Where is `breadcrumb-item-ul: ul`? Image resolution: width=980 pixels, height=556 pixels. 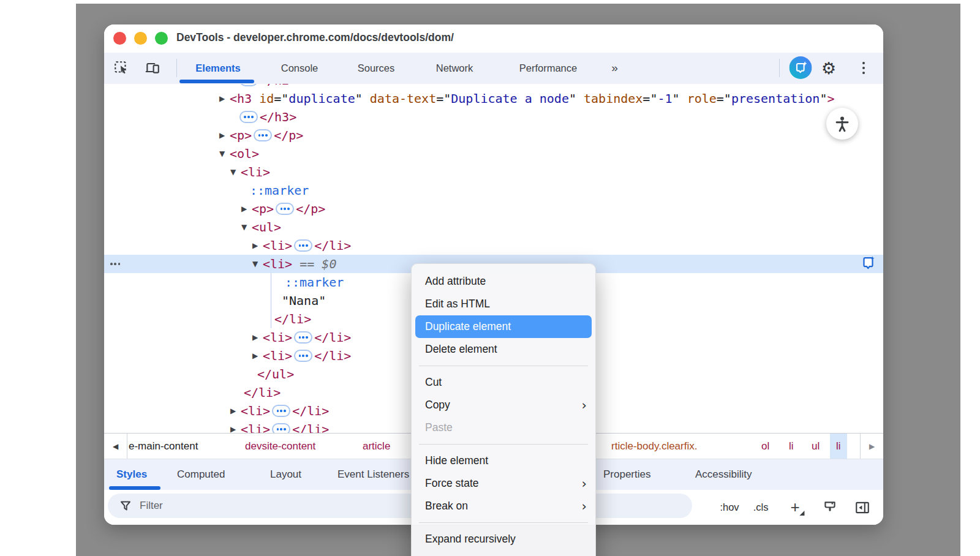 breadcrumb-item-ul: ul is located at coordinates (816, 446).